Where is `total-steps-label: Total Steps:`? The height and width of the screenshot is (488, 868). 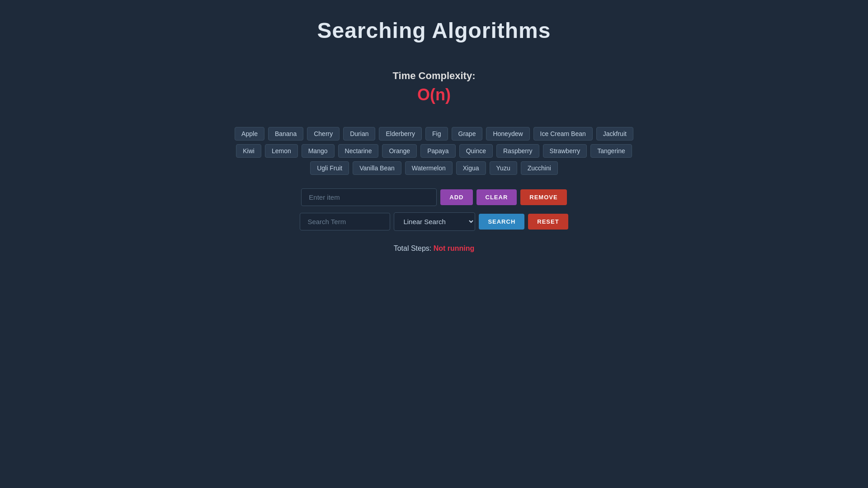 total-steps-label: Total Steps: is located at coordinates (413, 249).